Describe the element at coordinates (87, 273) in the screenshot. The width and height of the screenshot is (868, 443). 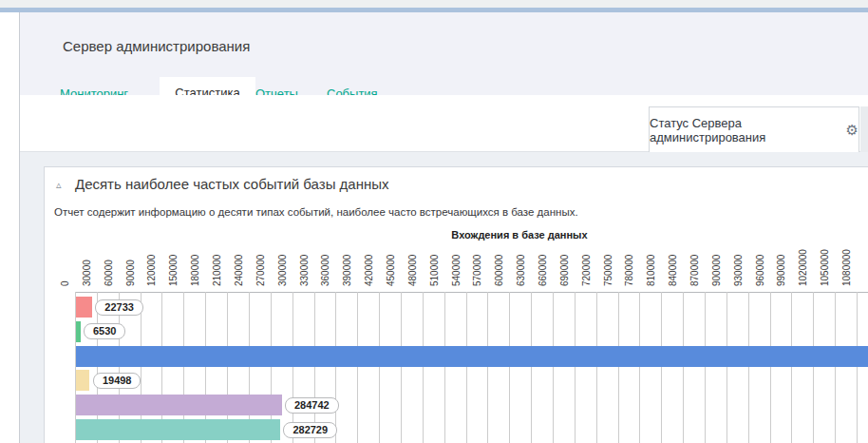
I see `axis-tick-label: 30000` at that location.